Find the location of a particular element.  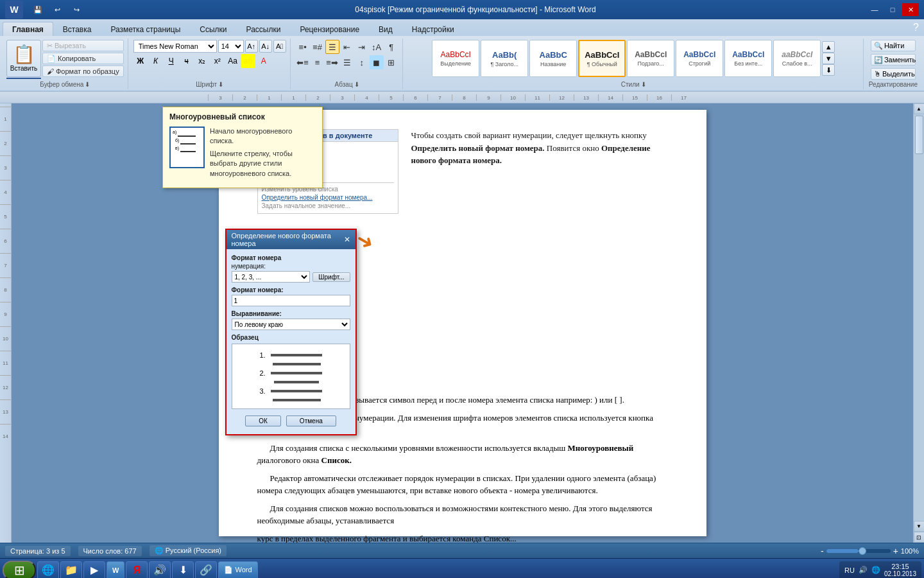

multilevel-btn: ☰ is located at coordinates (332, 47).